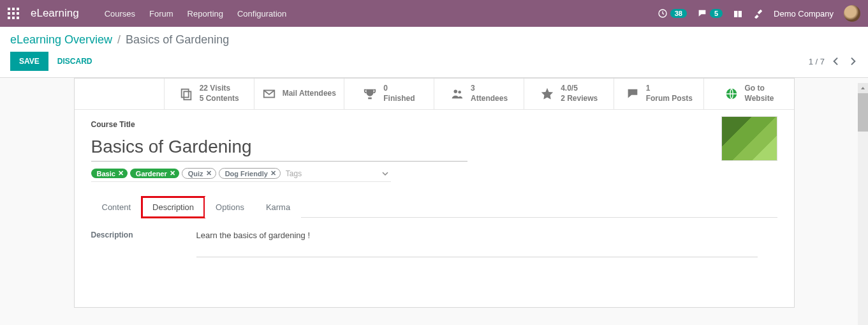 The height and width of the screenshot is (325, 868). What do you see at coordinates (480, 94) in the screenshot?
I see `stat-attendees: 3Attendees` at bounding box center [480, 94].